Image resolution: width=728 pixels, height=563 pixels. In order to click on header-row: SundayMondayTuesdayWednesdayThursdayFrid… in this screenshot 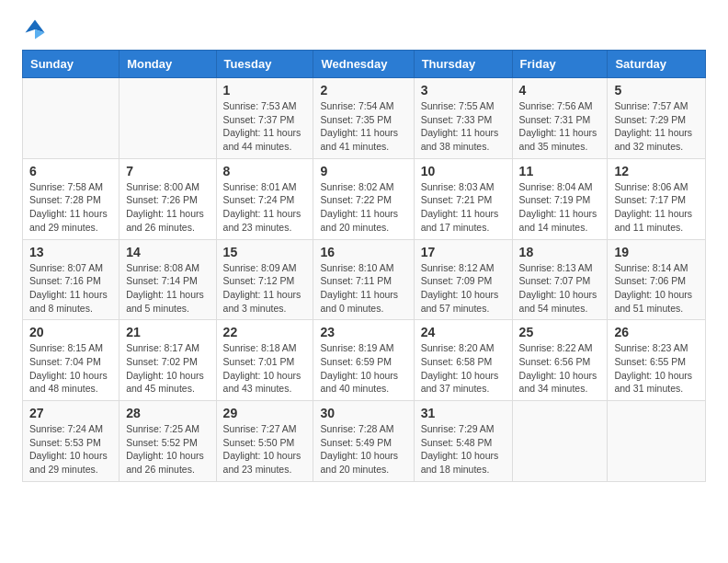, I will do `click(364, 64)`.